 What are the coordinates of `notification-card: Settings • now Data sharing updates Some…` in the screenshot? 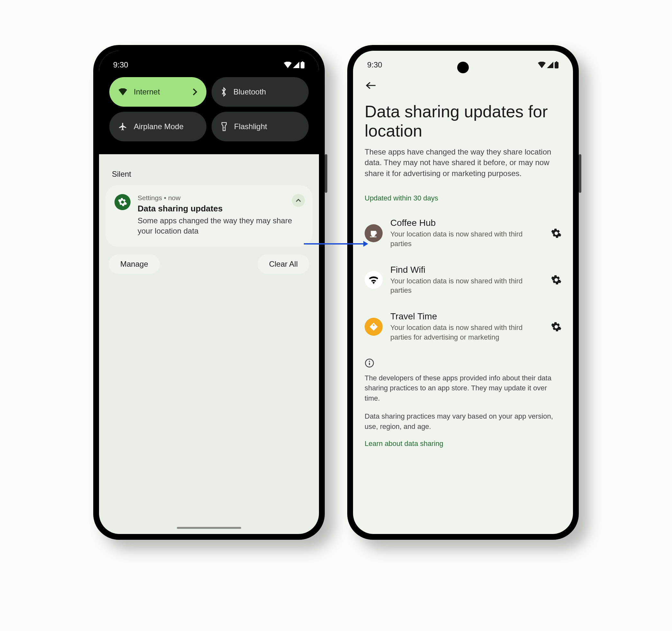 It's located at (209, 216).